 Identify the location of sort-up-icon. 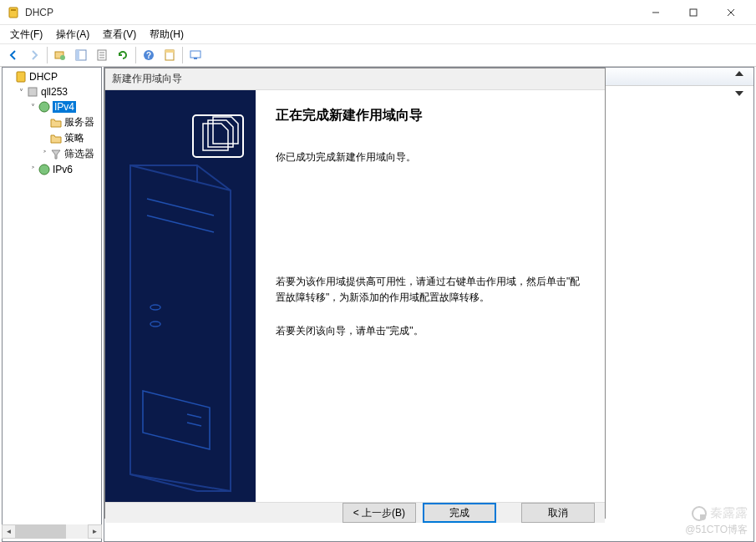
(739, 73).